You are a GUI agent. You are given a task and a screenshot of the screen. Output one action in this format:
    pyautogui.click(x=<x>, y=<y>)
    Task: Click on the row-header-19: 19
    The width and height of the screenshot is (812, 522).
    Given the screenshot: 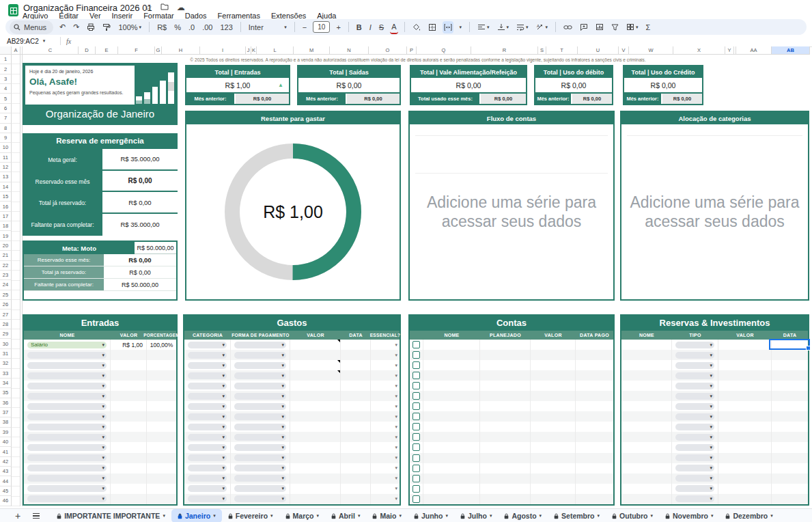 What is the action you would take?
    pyautogui.click(x=5, y=236)
    